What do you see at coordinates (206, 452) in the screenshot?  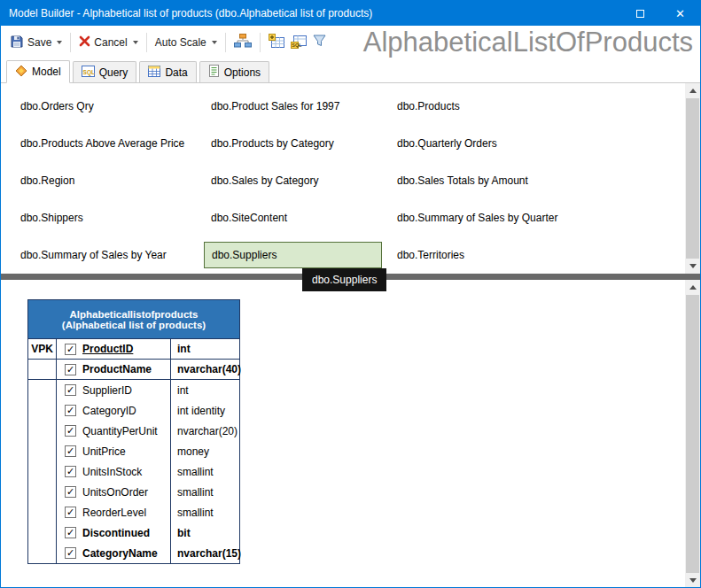 I see `field-type: money` at bounding box center [206, 452].